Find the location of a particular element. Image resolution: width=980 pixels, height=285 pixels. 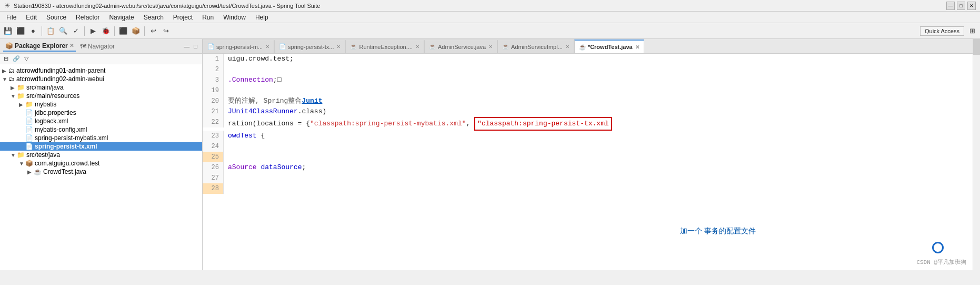

tree-node-icon: ☕ is located at coordinates (38, 172).